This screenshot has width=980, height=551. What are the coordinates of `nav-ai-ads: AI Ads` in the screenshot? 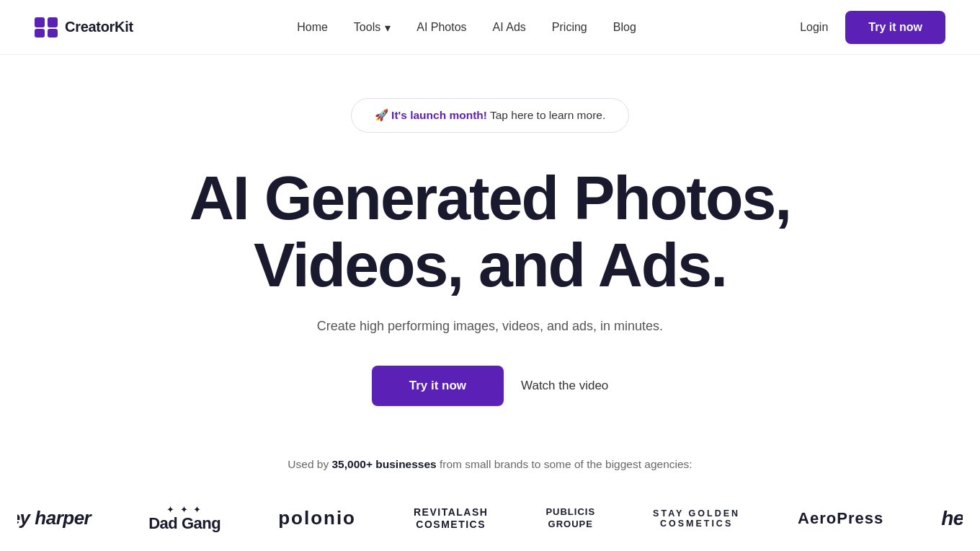 It's located at (509, 27).